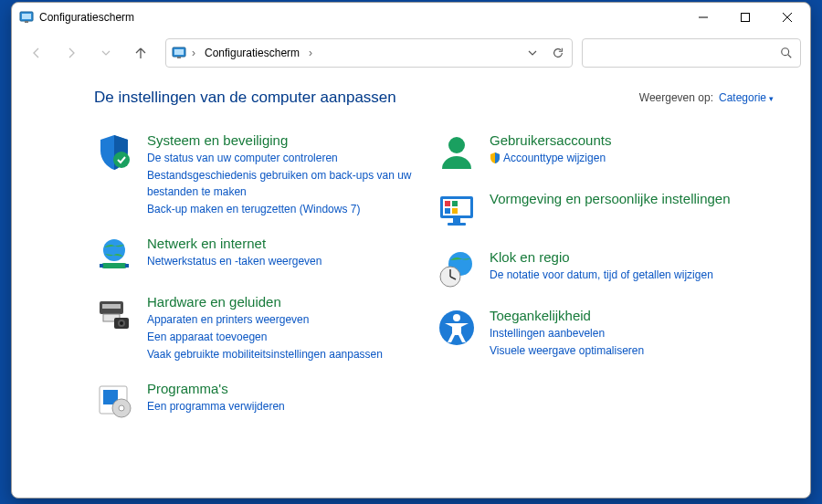 The image size is (822, 504). Describe the element at coordinates (550, 141) in the screenshot. I see `category-title: Gebruikersaccounts` at that location.